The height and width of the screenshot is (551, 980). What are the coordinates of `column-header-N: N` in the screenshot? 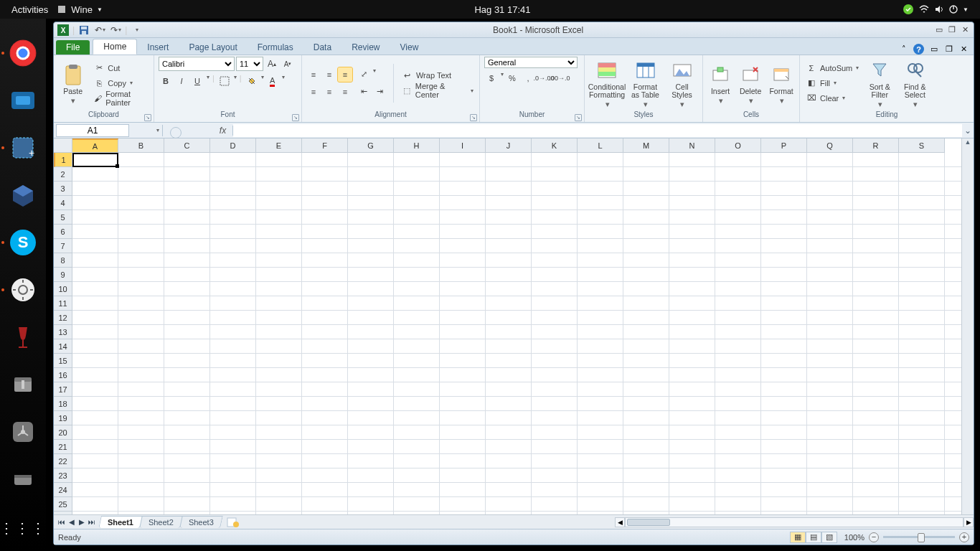 It's located at (692, 145).